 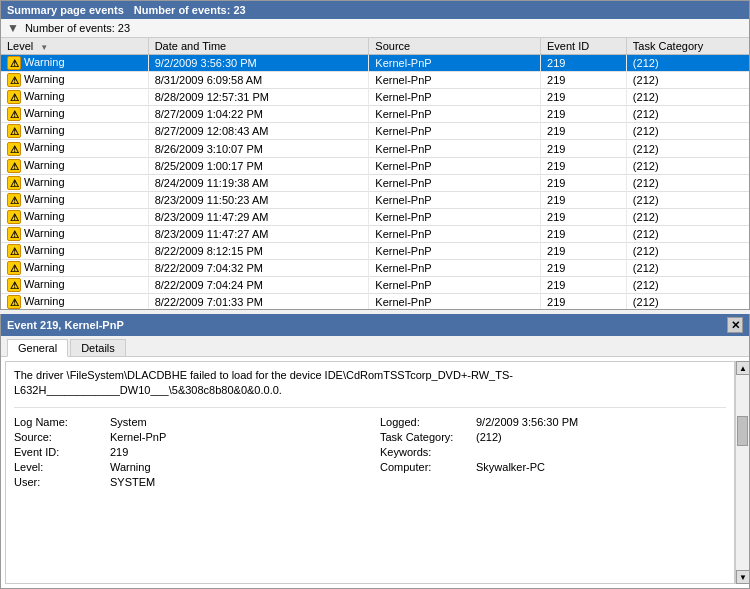 I want to click on table-row: ⚠Warning8/28/2009 12:57:31 PMKernel-PnP2…, so click(x=375, y=98).